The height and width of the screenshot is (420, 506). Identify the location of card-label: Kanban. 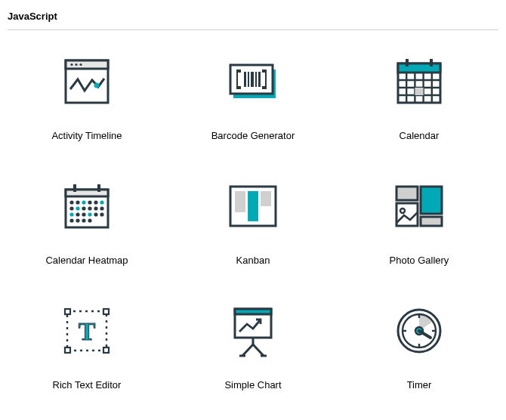
(254, 260).